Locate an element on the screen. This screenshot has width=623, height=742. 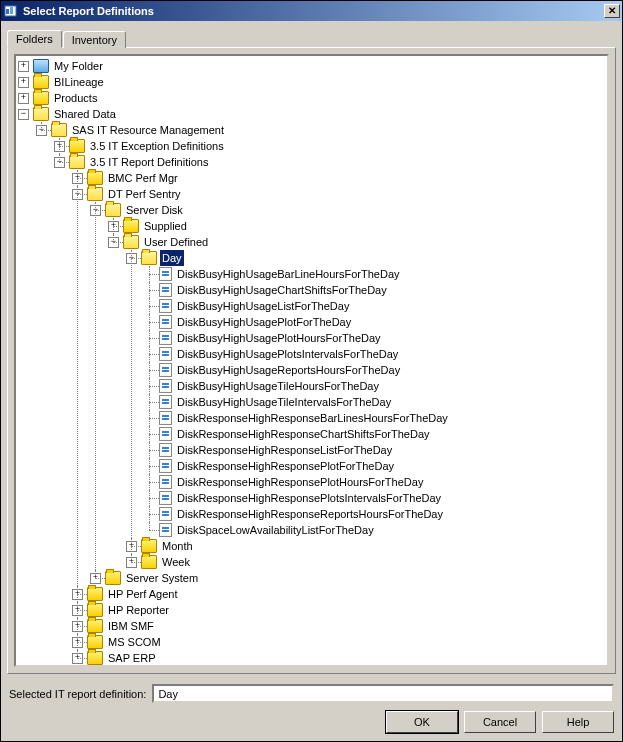
tree-item-label: DiskBusyHighUsageTileHoursForTheDay is located at coordinates (278, 386).